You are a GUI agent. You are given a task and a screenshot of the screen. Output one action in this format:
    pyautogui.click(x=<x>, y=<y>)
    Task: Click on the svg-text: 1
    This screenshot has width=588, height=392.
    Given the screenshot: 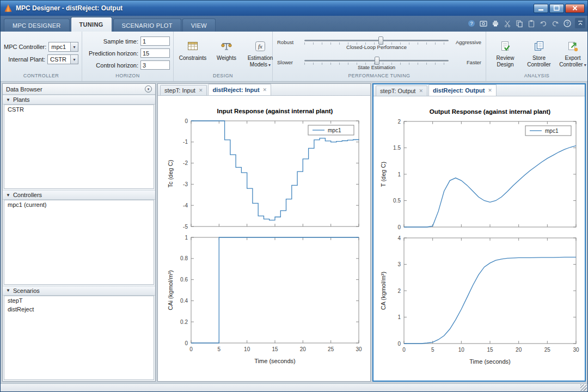 What is the action you would take?
    pyautogui.click(x=399, y=317)
    